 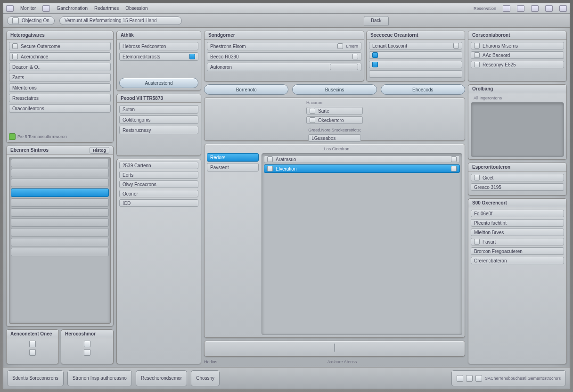 What do you see at coordinates (517, 187) in the screenshot?
I see `rlow-r1: Greaco 3195` at bounding box center [517, 187].